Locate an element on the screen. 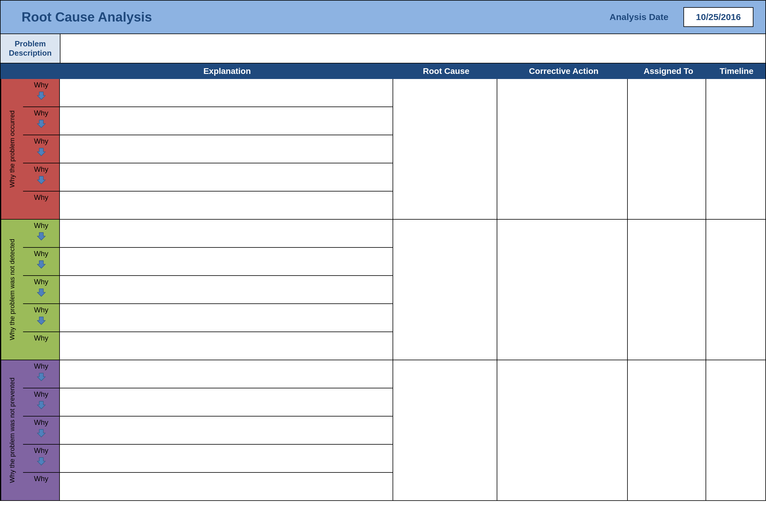 This screenshot has width=766, height=532. column-headers: Explanation Root Cause Corrective Action… is located at coordinates (383, 71).